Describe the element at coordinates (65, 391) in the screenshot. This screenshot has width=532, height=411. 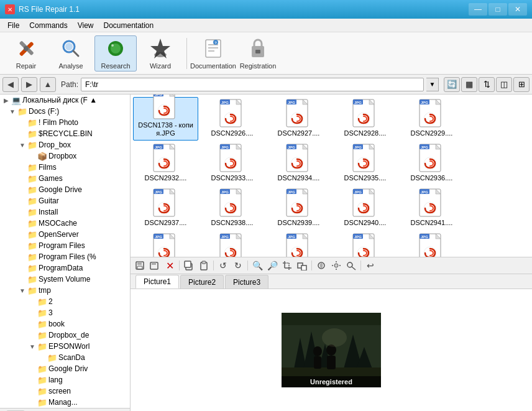
I see `tree-item-screen: 📁 screen` at that location.